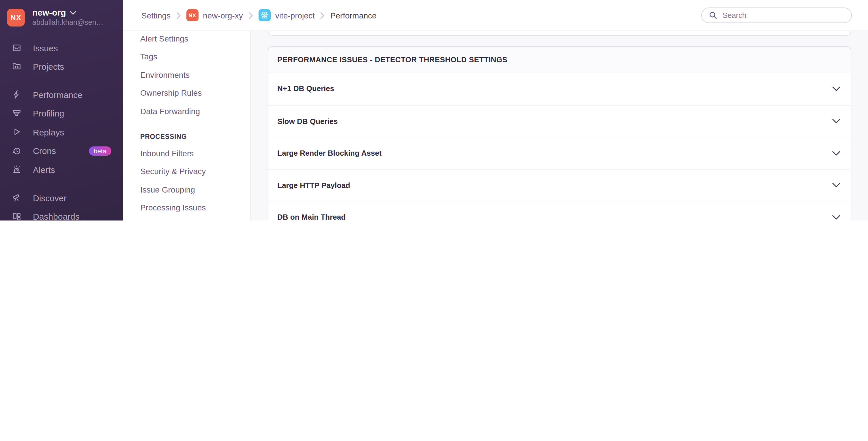 The image size is (868, 441). What do you see at coordinates (61, 132) in the screenshot?
I see `sidebar-item-replays: Replays` at bounding box center [61, 132].